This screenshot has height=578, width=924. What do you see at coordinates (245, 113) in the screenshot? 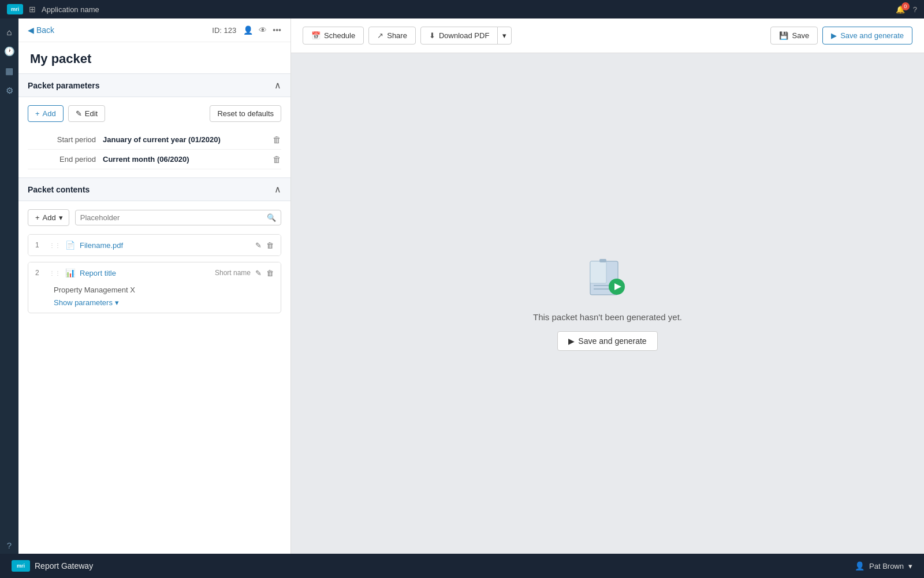
I see `reset-defaults-button: Reset to defaults` at bounding box center [245, 113].